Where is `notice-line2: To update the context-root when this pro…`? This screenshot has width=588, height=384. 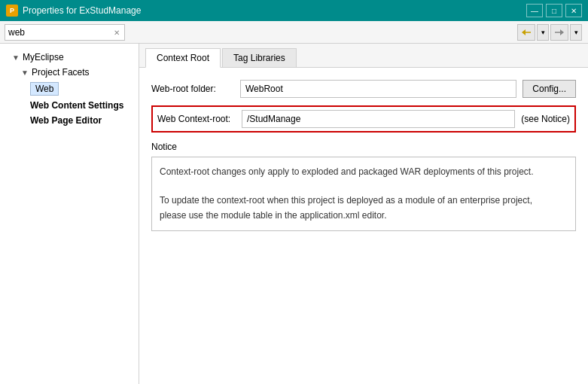
notice-line2: To update the context-root when this pro… is located at coordinates (364, 200).